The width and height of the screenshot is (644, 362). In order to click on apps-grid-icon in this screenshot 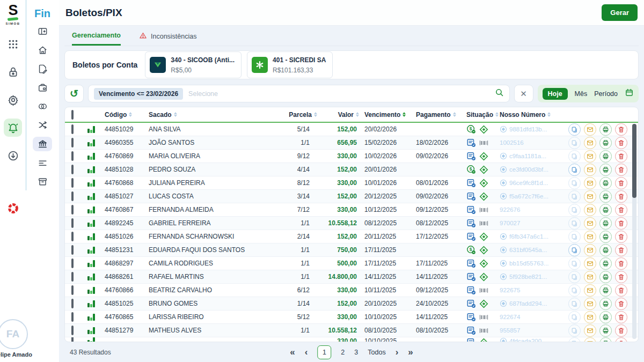, I will do `click(13, 44)`.